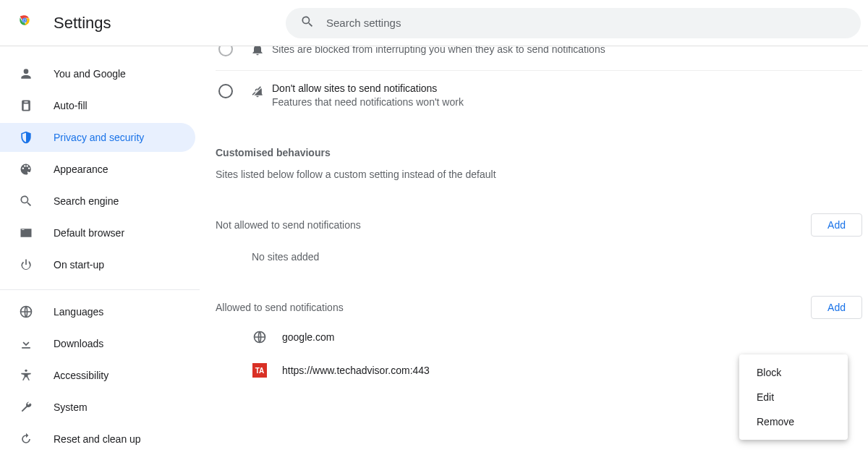 This screenshot has width=868, height=468. I want to click on add-not-allowed-button: Add, so click(836, 225).